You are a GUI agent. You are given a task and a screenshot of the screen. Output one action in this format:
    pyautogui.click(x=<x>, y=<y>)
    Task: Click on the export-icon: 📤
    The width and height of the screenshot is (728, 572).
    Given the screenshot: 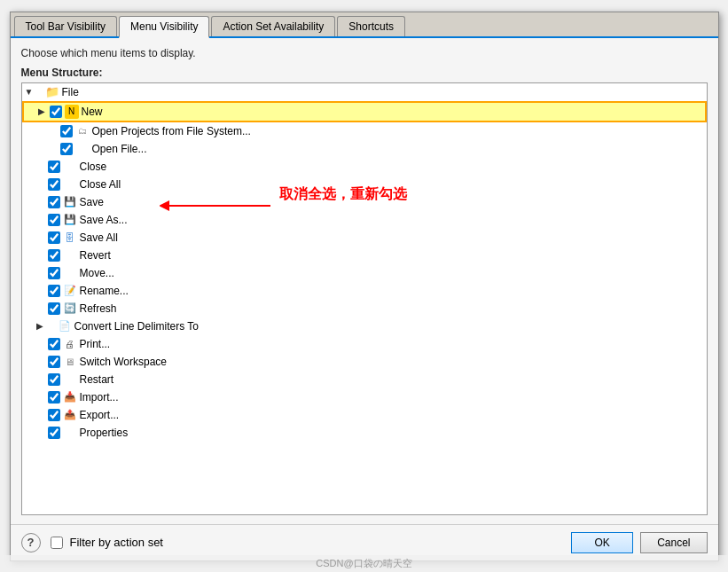 What is the action you would take?
    pyautogui.click(x=70, y=415)
    